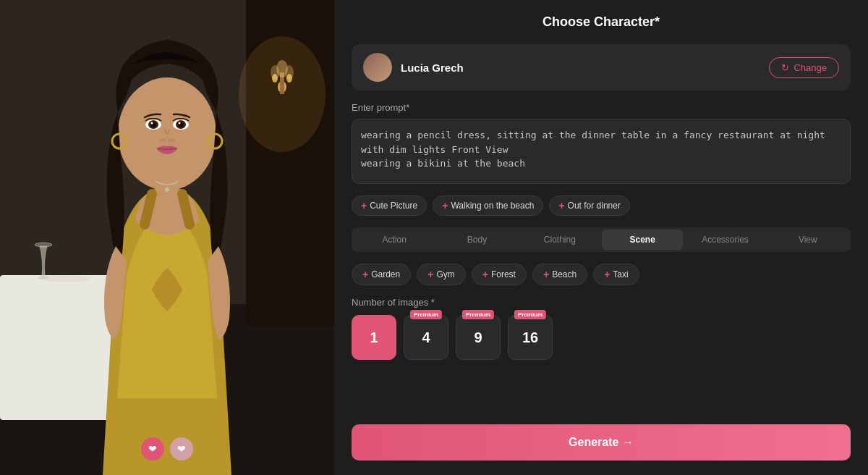 The height and width of the screenshot is (475, 868). What do you see at coordinates (601, 303) in the screenshot?
I see `num-images-label: Number of images *` at bounding box center [601, 303].